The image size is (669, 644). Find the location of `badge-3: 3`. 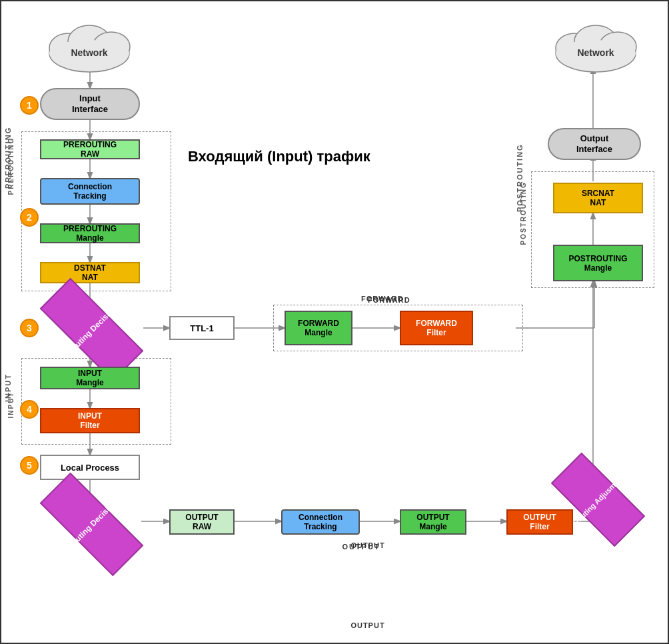

badge-3: 3 is located at coordinates (29, 328).